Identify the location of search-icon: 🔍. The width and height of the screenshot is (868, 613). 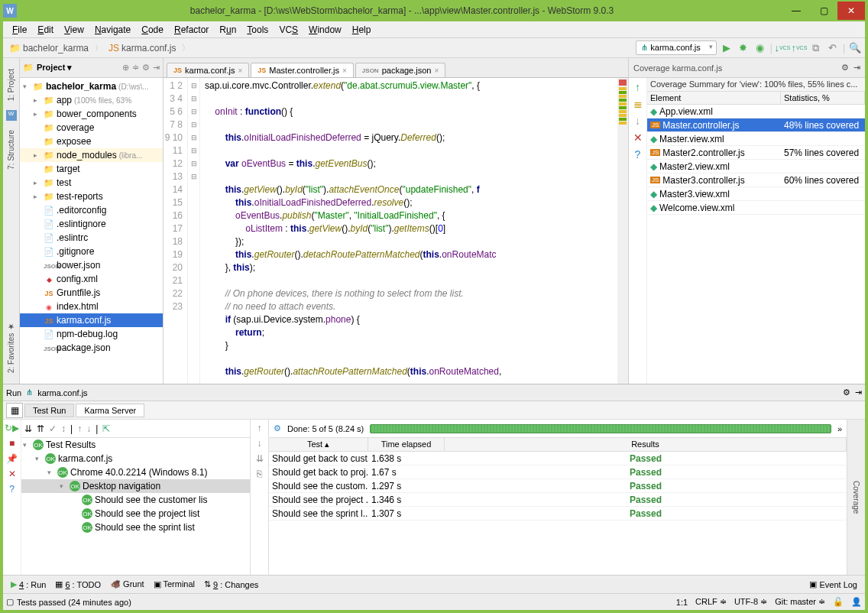
(855, 48).